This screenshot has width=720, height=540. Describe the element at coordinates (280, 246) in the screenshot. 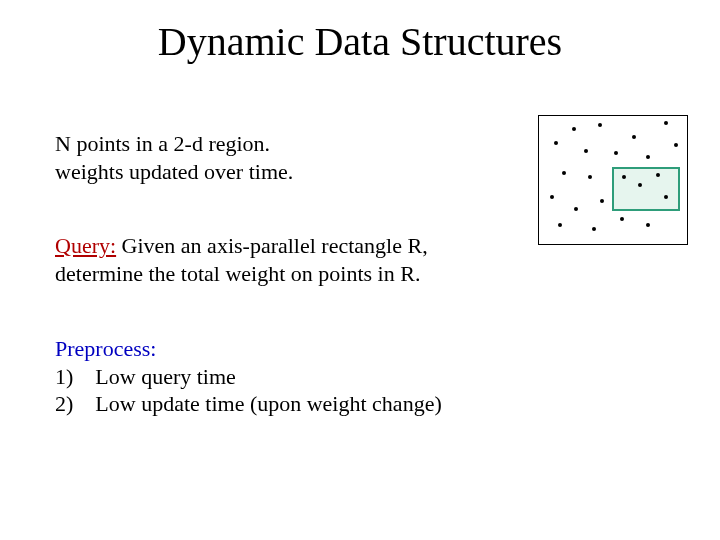

I see `query-line-1: Query: Given an axis-parallel rectangle …` at that location.